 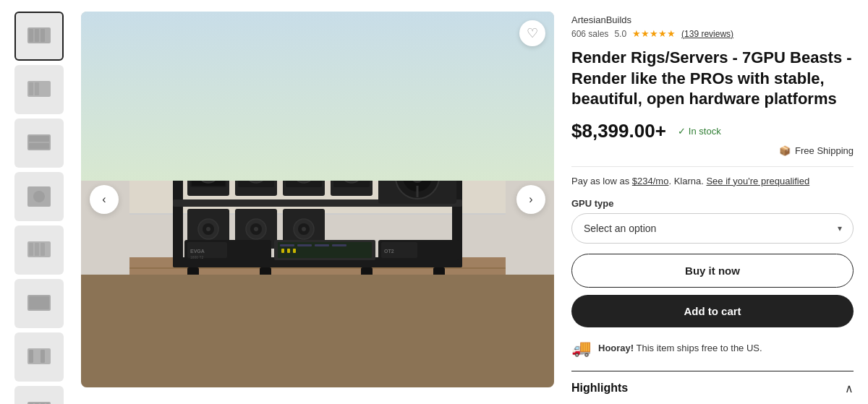 I want to click on thumbnail-sidebar, so click(x=39, y=208).